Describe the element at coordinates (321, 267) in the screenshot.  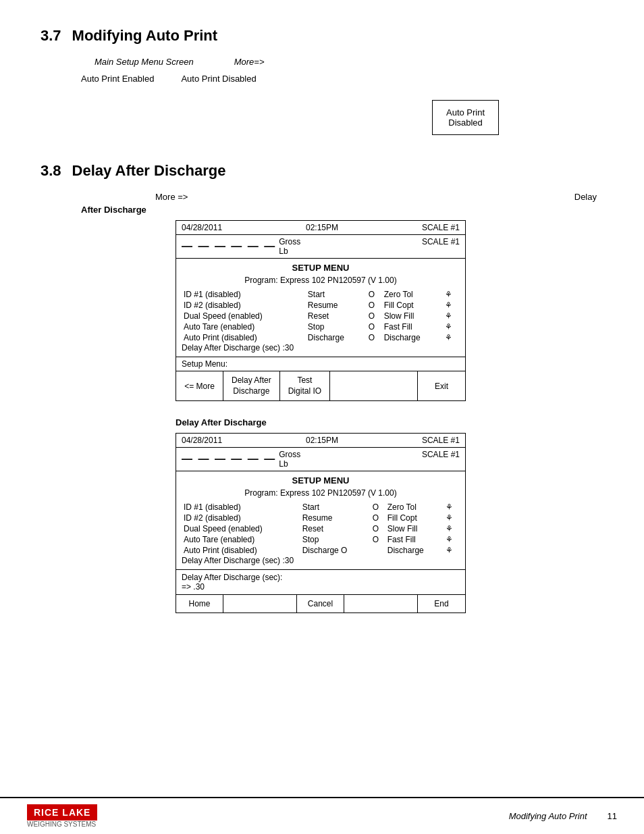
I see `setup-menu-title-1: SETUP MENU` at that location.